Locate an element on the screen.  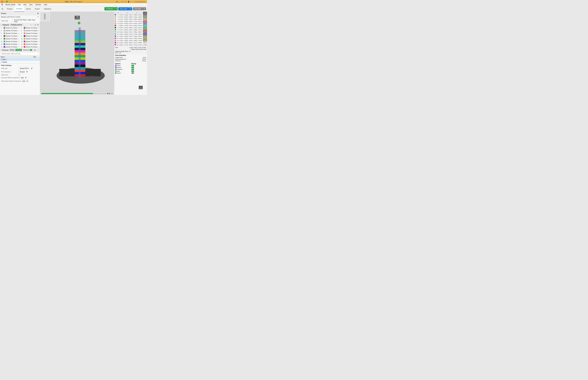
travel-toggle is located at coordinates (133, 66).